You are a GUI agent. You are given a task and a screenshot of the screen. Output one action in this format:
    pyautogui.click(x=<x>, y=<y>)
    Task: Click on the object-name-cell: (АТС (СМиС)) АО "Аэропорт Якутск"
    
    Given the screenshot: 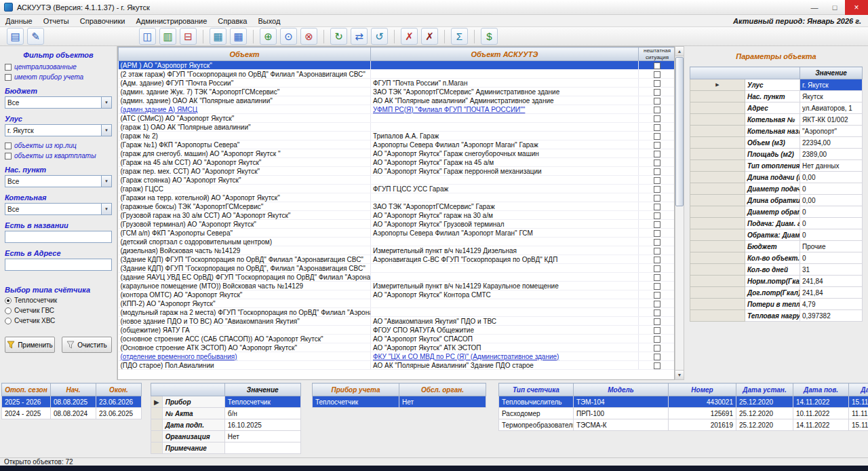 What is the action you would take?
    pyautogui.click(x=245, y=118)
    